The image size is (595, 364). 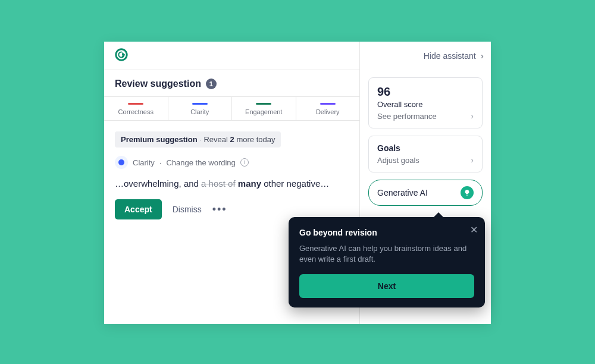 I want to click on goals-title: Goals, so click(x=425, y=148).